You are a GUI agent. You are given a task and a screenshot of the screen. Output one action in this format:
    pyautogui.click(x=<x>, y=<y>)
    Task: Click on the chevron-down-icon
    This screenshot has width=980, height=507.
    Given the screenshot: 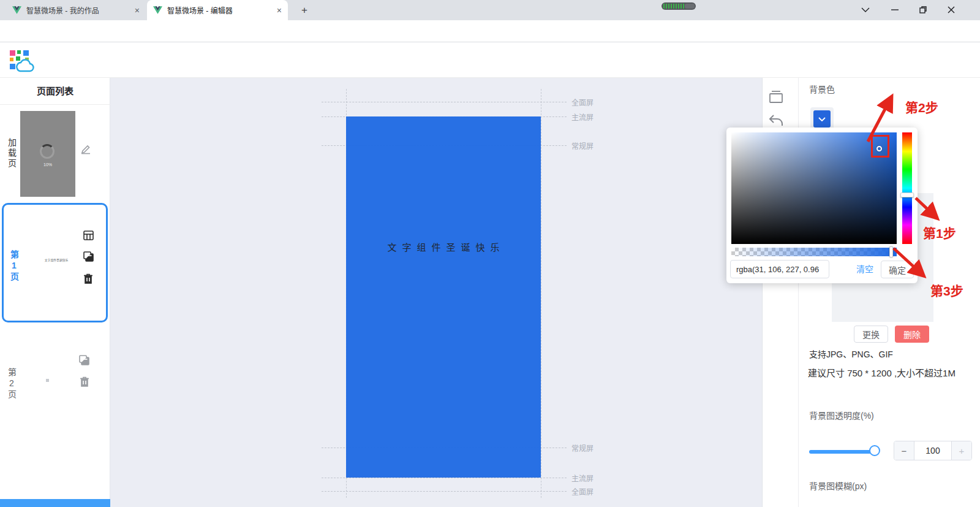 What is the action you would take?
    pyautogui.click(x=822, y=119)
    